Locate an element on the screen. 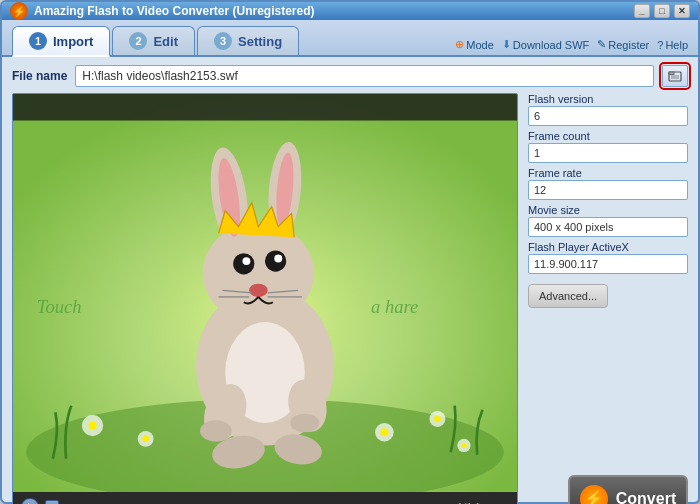 Image resolution: width=700 pixels, height=504 pixels. frame-rate-value is located at coordinates (608, 190).